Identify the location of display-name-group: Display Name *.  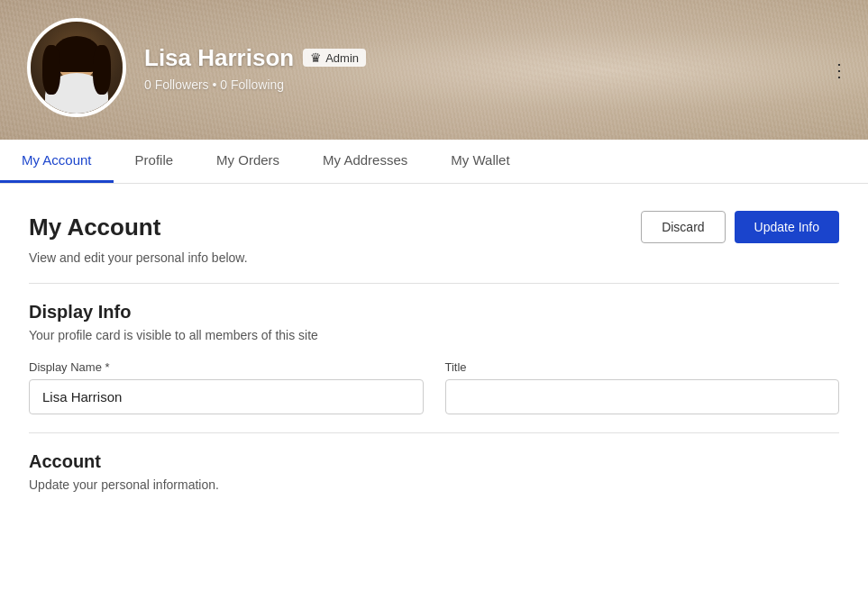
(226, 387).